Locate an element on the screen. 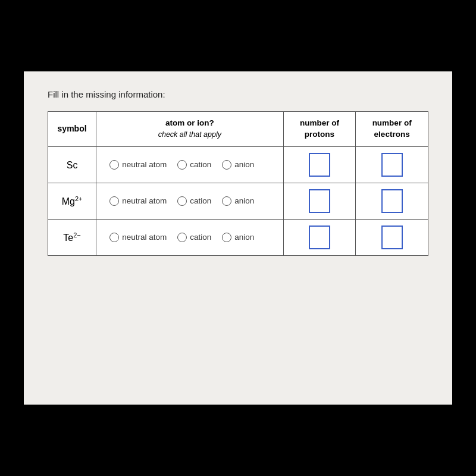 The width and height of the screenshot is (476, 476). header-symbol: symbol is located at coordinates (73, 130).